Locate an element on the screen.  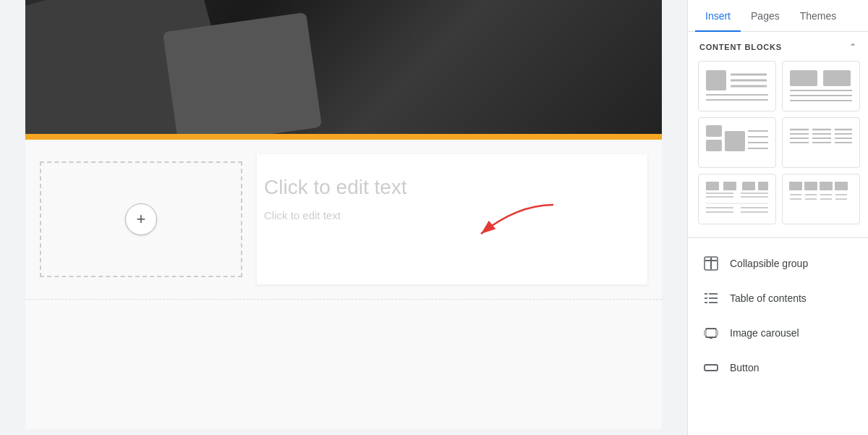
content-blocks-label: CONTENT BLOCKS is located at coordinates (741, 47).